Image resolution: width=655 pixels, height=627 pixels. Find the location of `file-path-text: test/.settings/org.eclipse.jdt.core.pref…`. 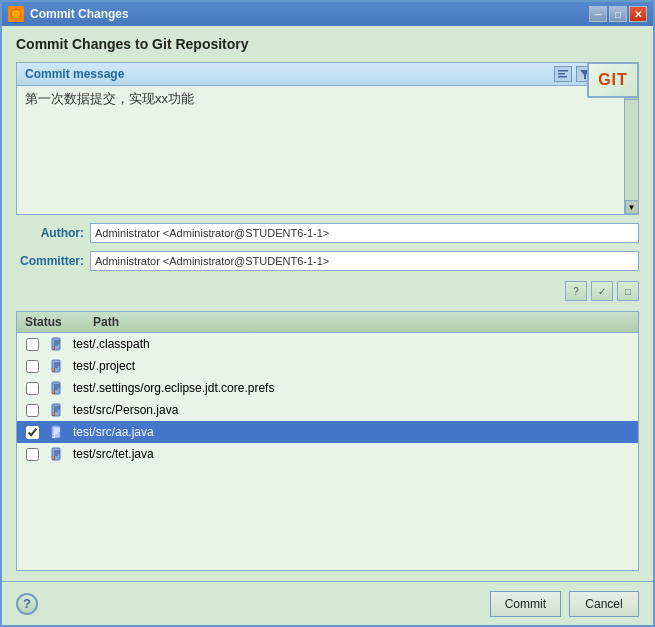

file-path-text: test/.settings/org.eclipse.jdt.core.pref… is located at coordinates (354, 388).